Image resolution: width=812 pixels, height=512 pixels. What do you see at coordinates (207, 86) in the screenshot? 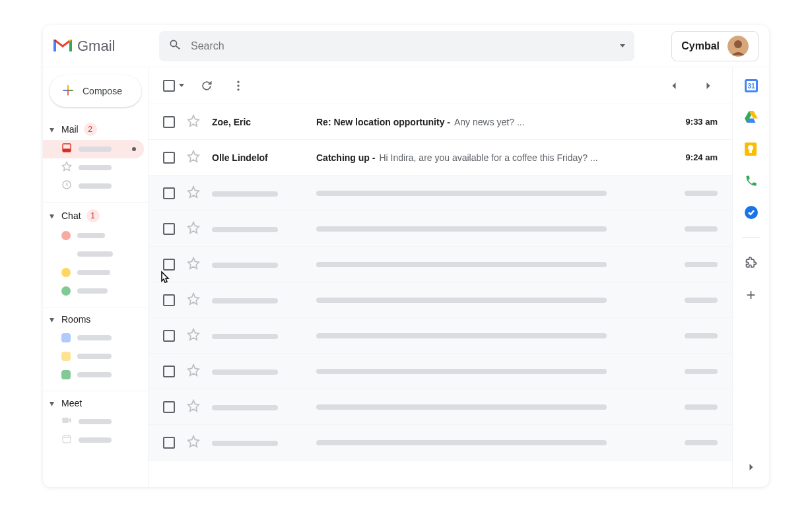
I see `refresh-button` at bounding box center [207, 86].